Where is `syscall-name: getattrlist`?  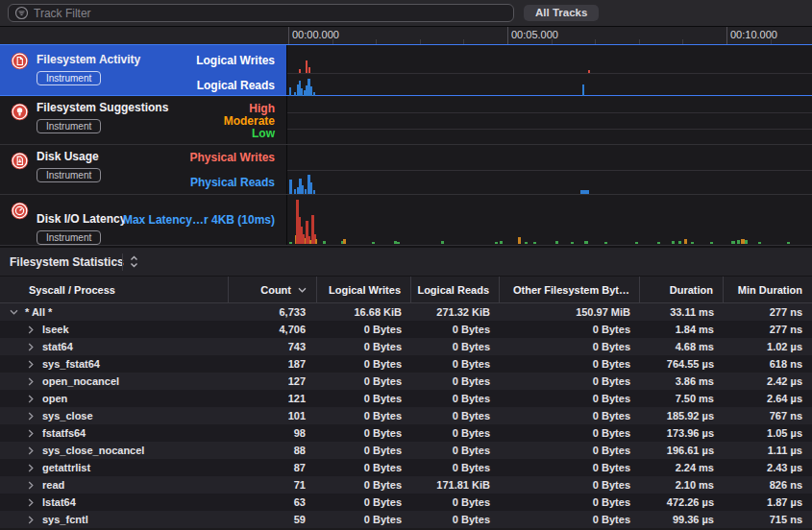 syscall-name: getattrlist is located at coordinates (66, 468).